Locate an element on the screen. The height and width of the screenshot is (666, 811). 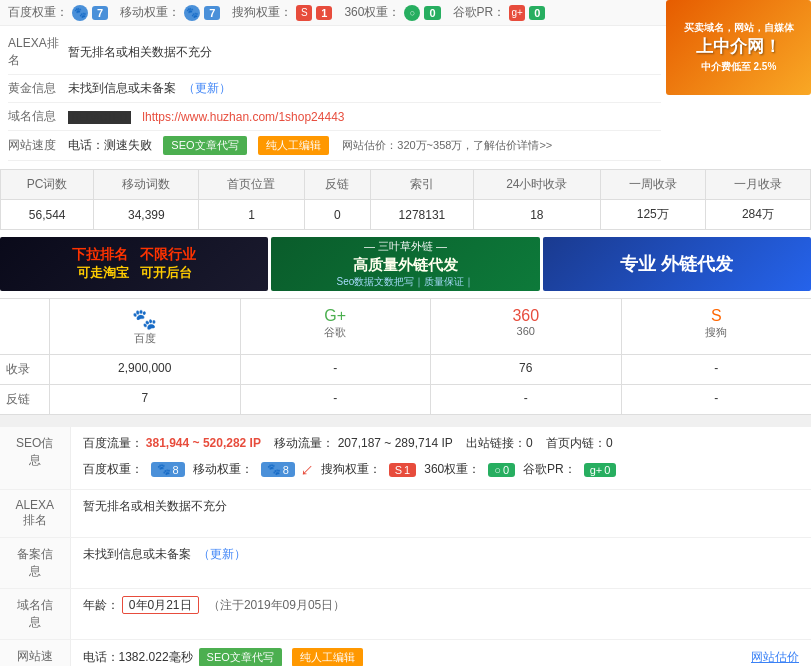
b-360-weight-label: 360权重： is located at coordinates (452, 470).